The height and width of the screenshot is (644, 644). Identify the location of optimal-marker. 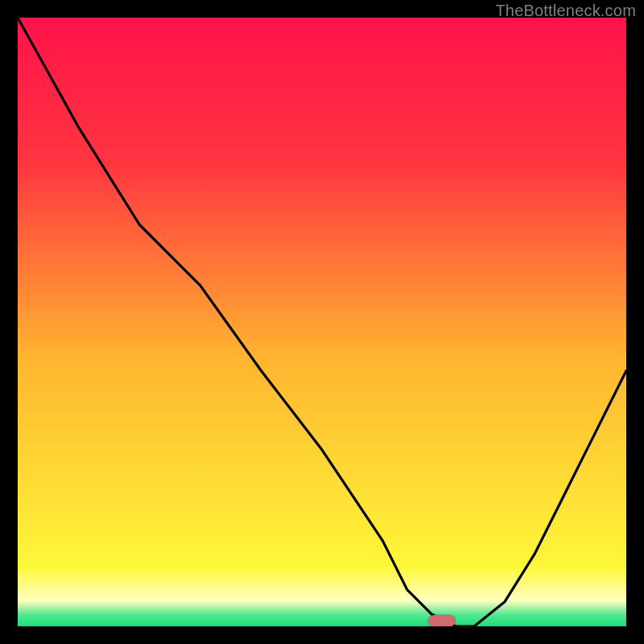
(442, 621).